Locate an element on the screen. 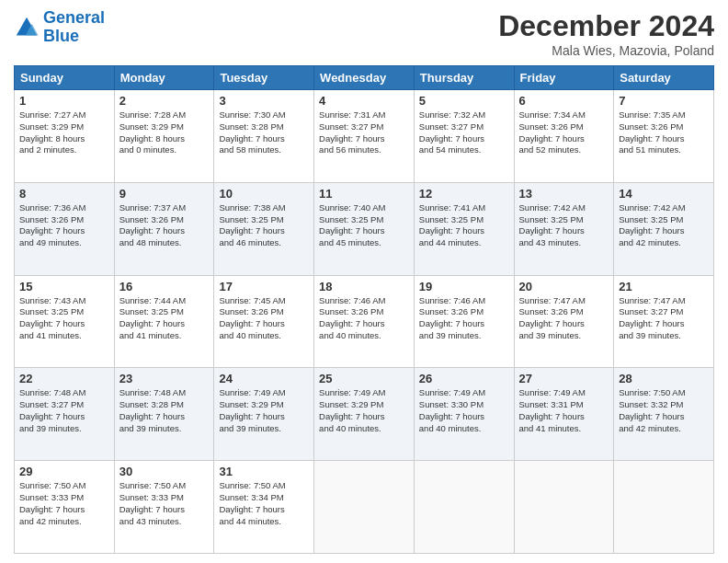 Image resolution: width=728 pixels, height=563 pixels. col-saturday: Saturday is located at coordinates (664, 78).